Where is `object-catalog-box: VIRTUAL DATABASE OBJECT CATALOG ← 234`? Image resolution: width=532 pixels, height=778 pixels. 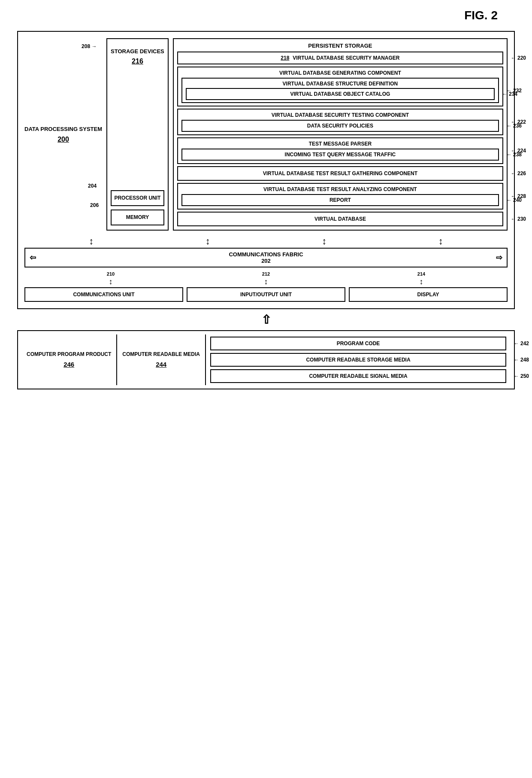
object-catalog-box: VIRTUAL DATABASE OBJECT CATALOG ← 234 is located at coordinates (340, 94).